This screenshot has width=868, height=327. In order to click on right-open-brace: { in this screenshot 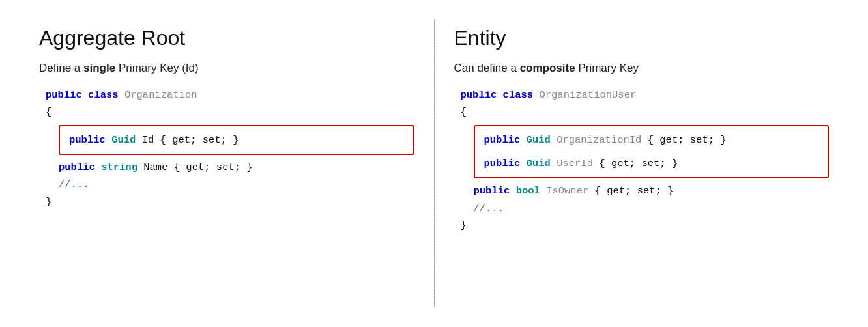, I will do `click(464, 112)`.